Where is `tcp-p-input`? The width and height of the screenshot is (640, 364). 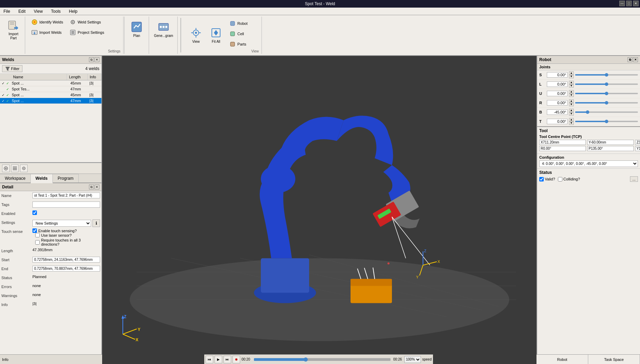
tcp-p-input is located at coordinates (611, 148).